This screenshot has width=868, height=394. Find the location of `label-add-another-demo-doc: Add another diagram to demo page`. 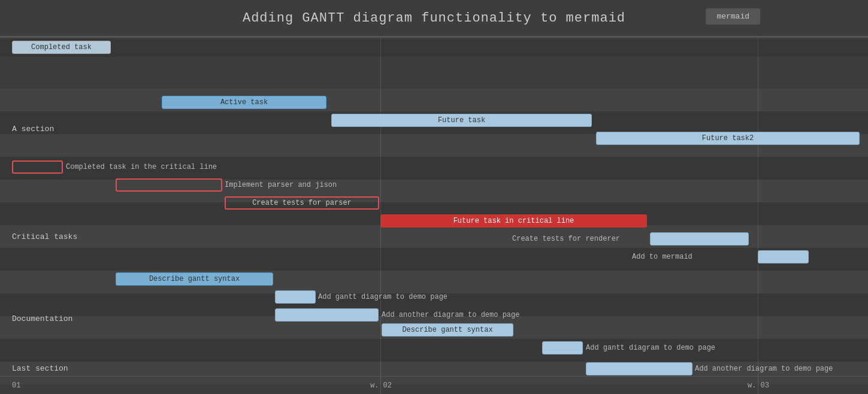

label-add-another-demo-doc: Add another diagram to demo page is located at coordinates (450, 315).